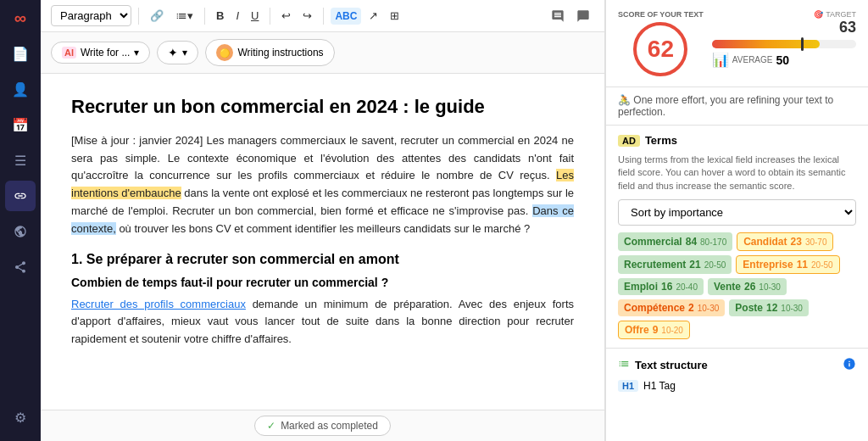  What do you see at coordinates (785, 242) in the screenshot?
I see `term-badge: Candidat2330-70` at bounding box center [785, 242].